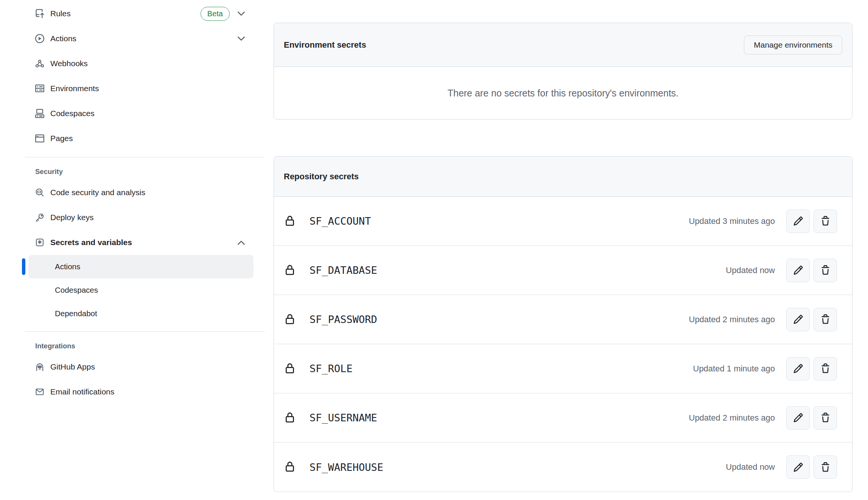 This screenshot has width=868, height=500. What do you see at coordinates (73, 113) in the screenshot?
I see `sidebar-item-label: Codespaces` at bounding box center [73, 113].